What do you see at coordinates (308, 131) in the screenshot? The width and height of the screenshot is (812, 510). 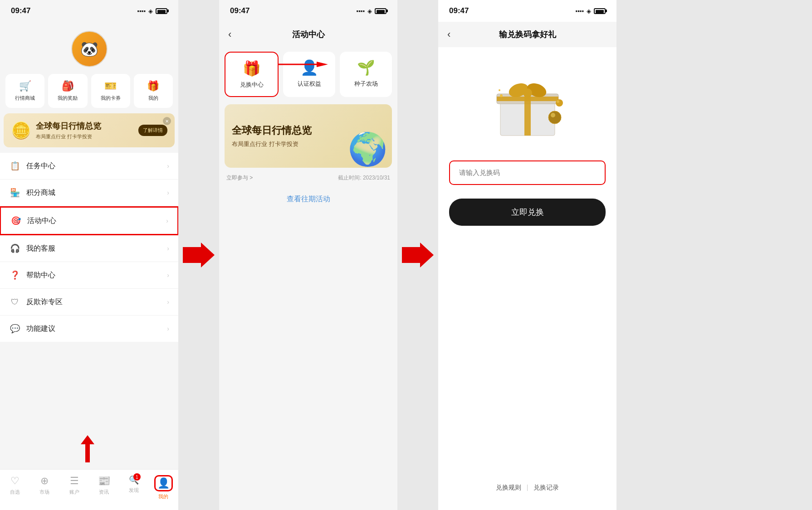 I see `activity-banner-title: 全球每日行情总览` at bounding box center [308, 131].